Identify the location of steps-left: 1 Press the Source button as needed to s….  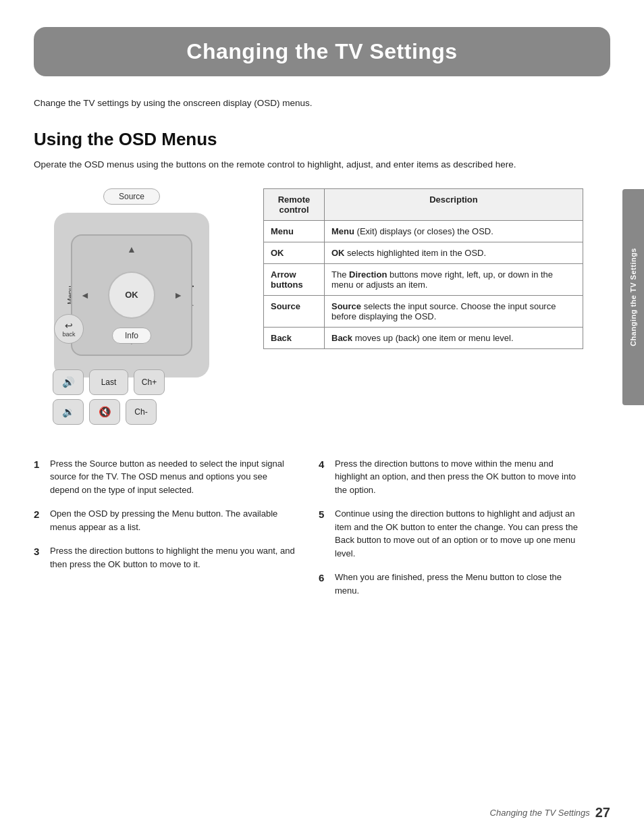
(166, 533).